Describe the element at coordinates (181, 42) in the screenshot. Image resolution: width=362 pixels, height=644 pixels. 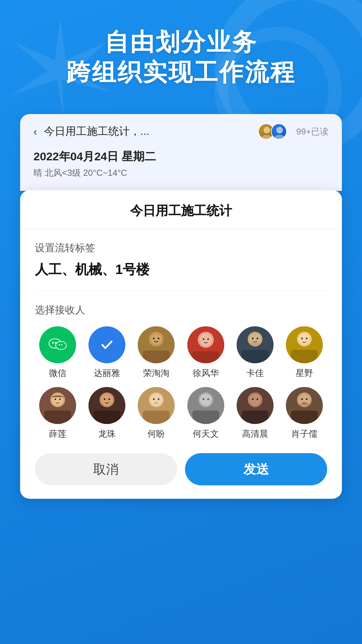
I see `hero-line1: 自由划分业务` at that location.